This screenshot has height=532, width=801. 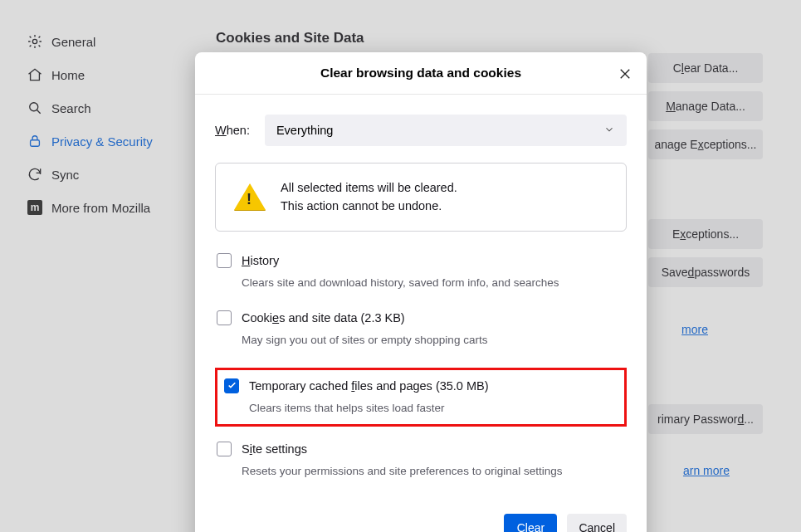 What do you see at coordinates (421, 73) in the screenshot?
I see `dialog-title: Clear browsing data and cookies` at bounding box center [421, 73].